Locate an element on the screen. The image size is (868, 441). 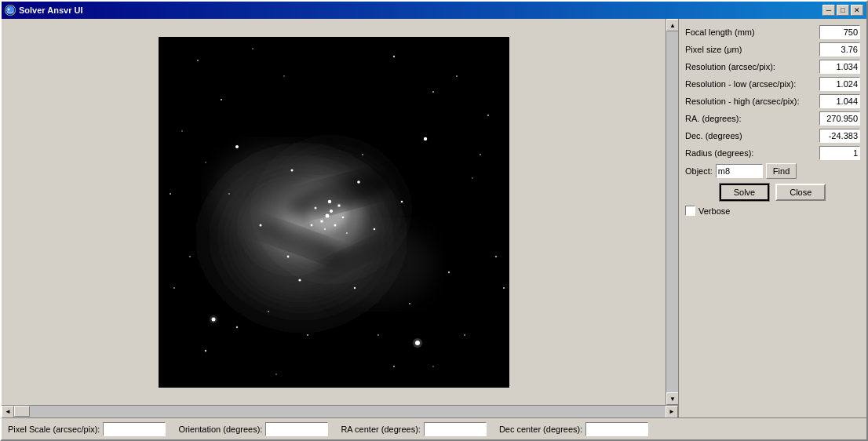
object-input is located at coordinates (739, 171).